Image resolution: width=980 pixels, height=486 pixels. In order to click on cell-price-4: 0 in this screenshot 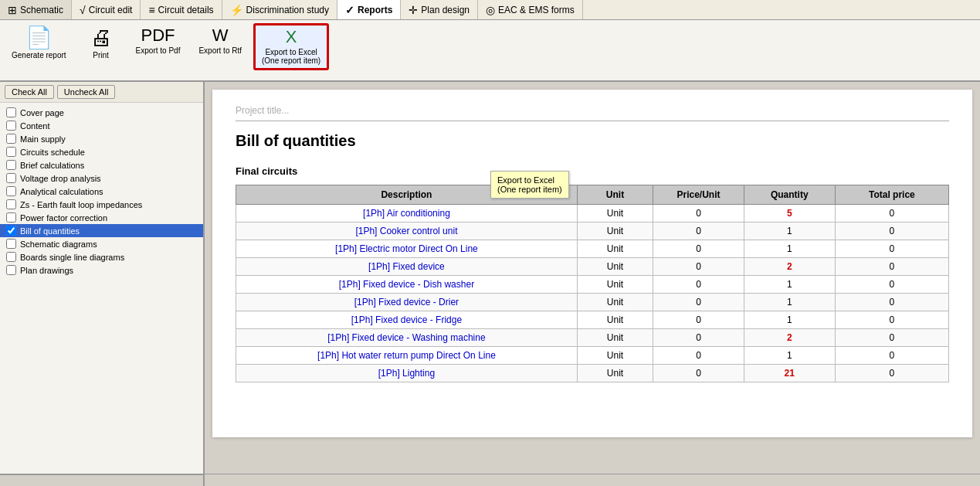, I will do `click(699, 284)`.